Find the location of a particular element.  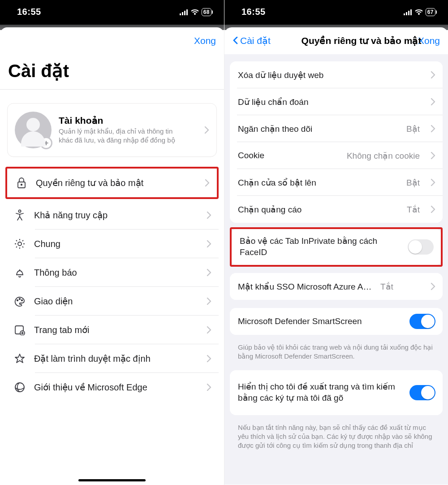

gear-icon is located at coordinates (20, 244).